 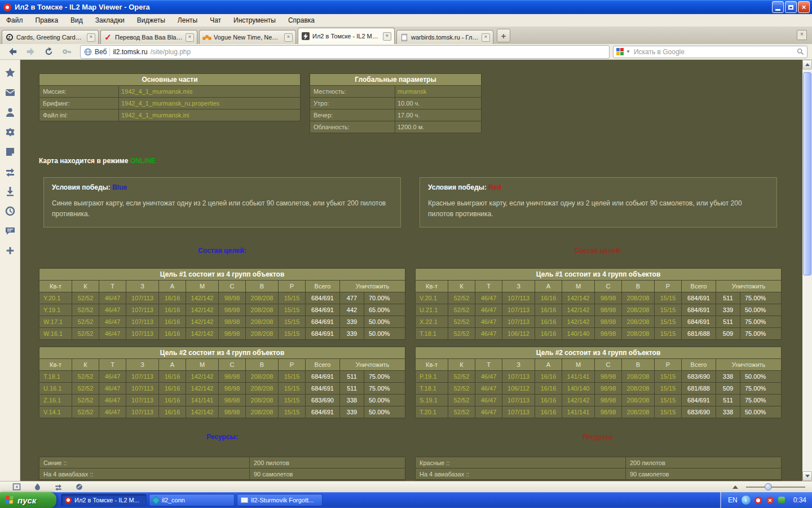 I want to click on column-header: Всего, so click(x=323, y=365).